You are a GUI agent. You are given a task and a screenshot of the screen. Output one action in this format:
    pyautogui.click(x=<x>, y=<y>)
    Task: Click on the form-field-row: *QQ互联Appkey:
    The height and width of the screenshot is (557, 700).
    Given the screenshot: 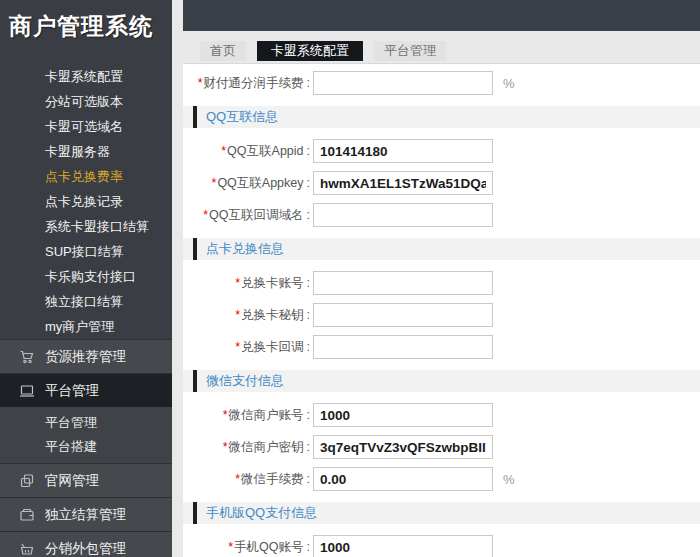 What is the action you would take?
    pyautogui.click(x=442, y=183)
    